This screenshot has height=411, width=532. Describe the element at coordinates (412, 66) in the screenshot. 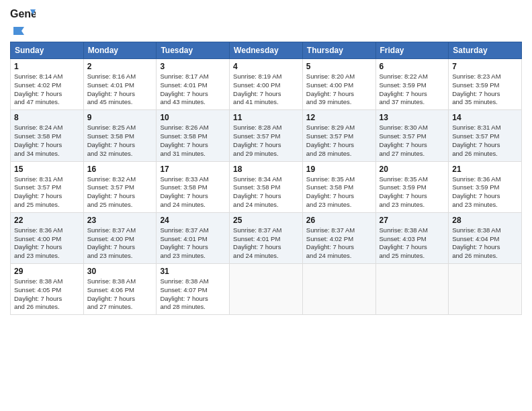

I see `day-number: 6` at that location.